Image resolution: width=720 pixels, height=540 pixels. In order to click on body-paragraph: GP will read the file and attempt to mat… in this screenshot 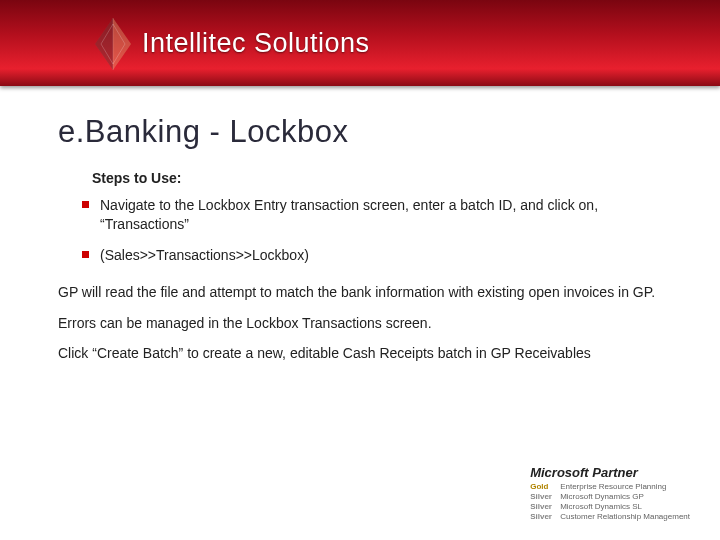, I will do `click(360, 292)`.